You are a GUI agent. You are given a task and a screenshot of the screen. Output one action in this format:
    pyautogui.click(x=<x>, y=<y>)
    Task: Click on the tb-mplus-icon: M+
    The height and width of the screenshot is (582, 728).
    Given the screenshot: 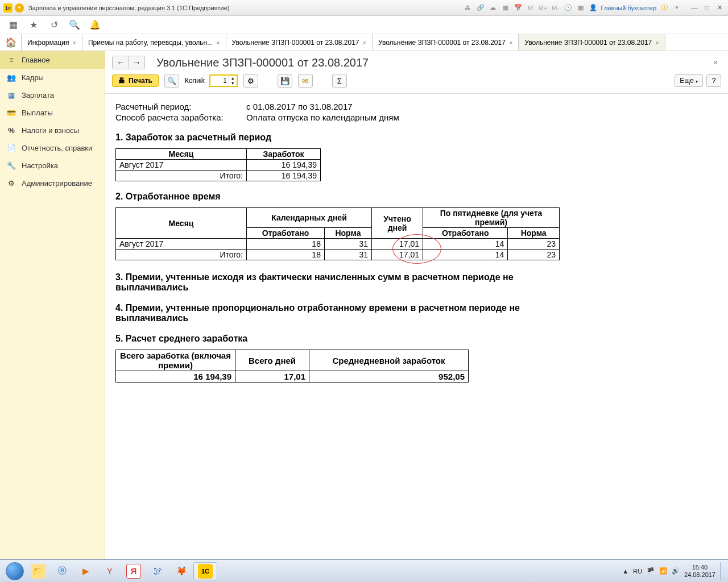 What is the action you would take?
    pyautogui.click(x=543, y=8)
    